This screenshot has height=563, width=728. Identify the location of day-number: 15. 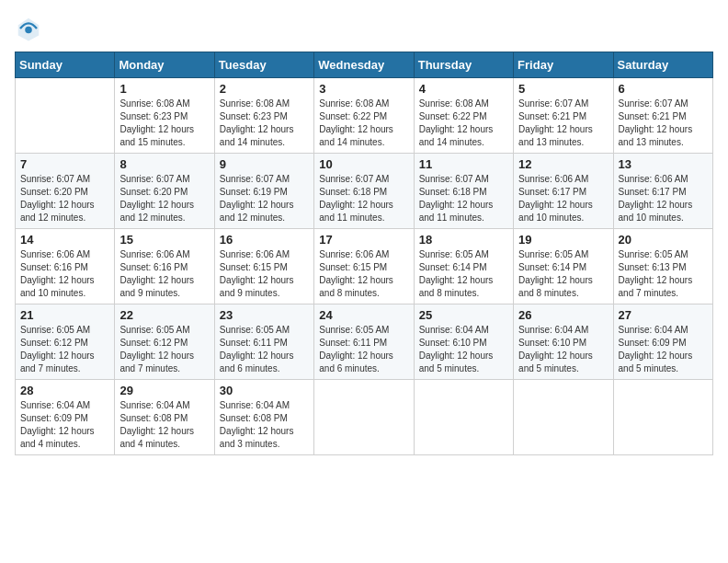
(164, 239).